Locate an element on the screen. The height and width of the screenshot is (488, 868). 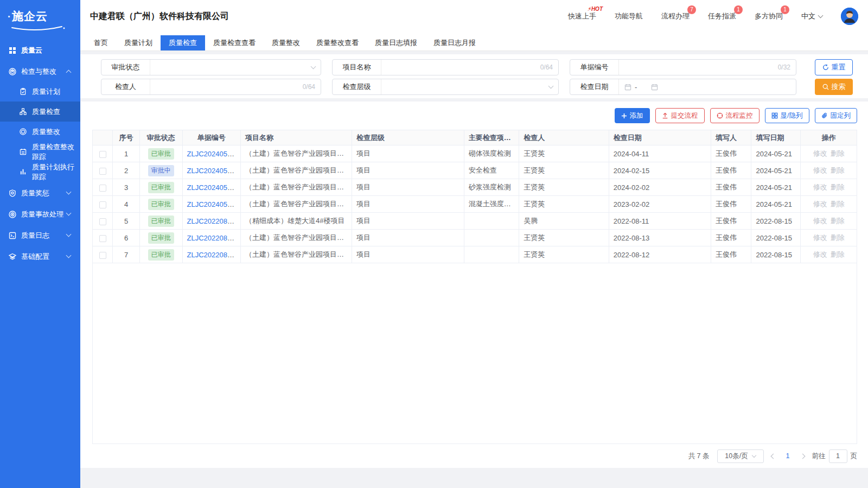
sidebar-item-quality-plan: 质量计划 is located at coordinates (40, 91).